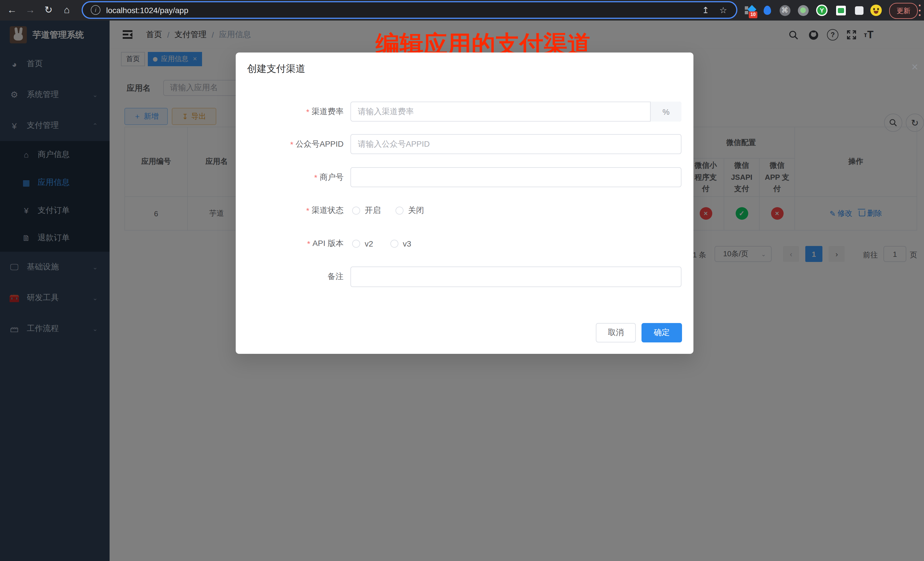  I want to click on browser-home-icon: ⌂, so click(67, 10).